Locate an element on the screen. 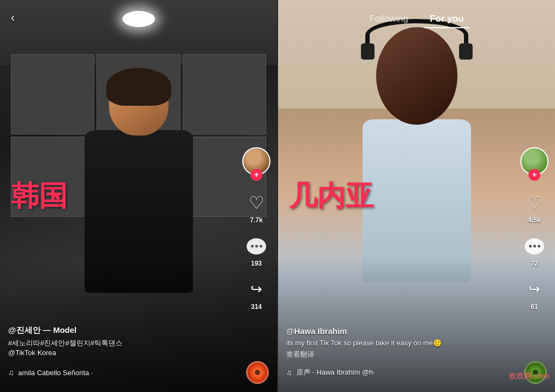  dot1 is located at coordinates (253, 246).